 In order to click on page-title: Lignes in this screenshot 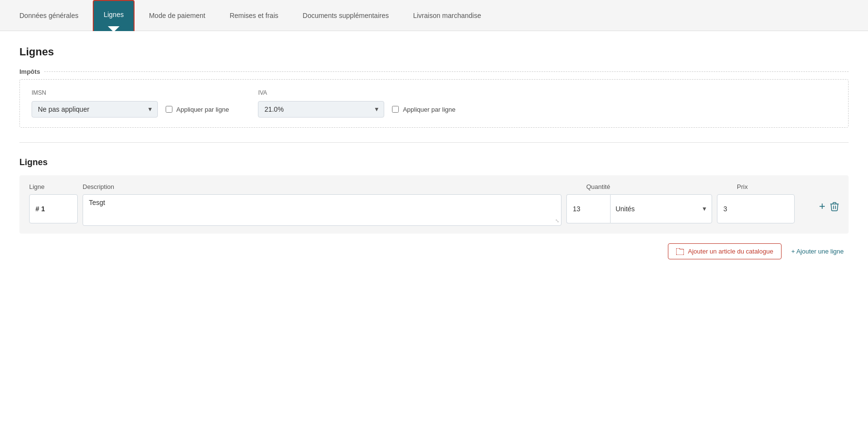, I will do `click(434, 52)`.